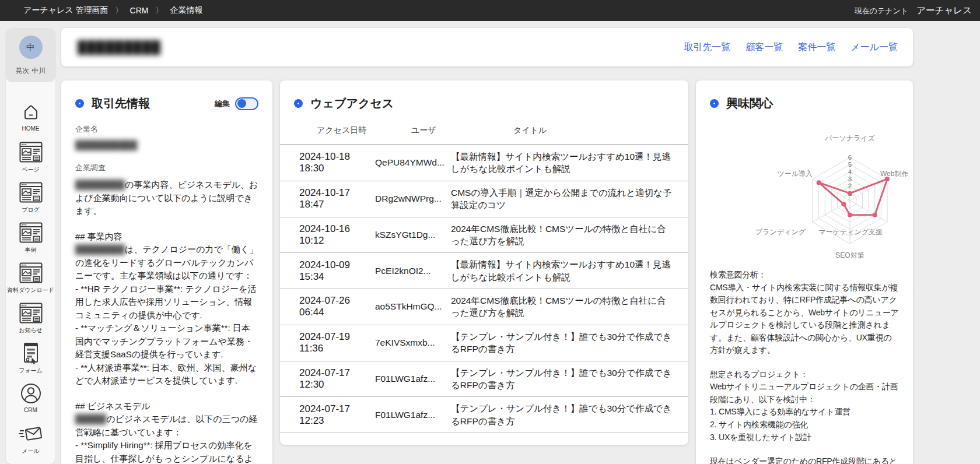 The width and height of the screenshot is (980, 464). I want to click on company-name-label: 企業名, so click(167, 129).